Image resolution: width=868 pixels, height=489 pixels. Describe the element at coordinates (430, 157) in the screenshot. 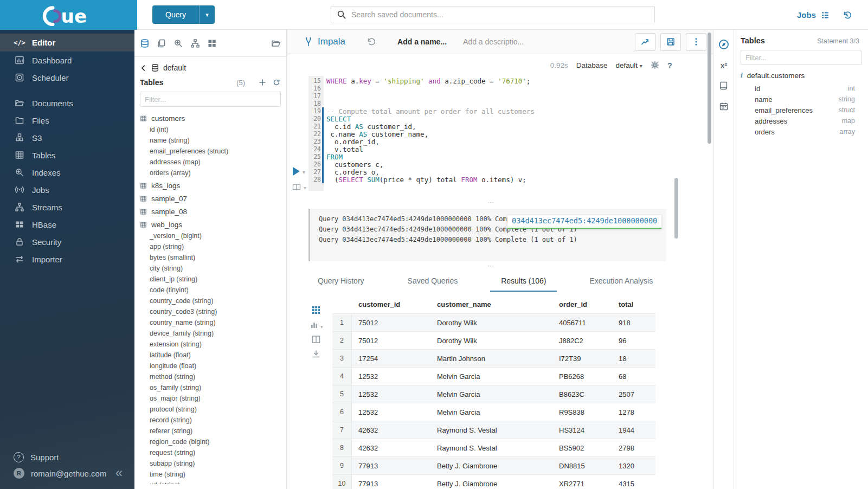

I see `code-line: FROM` at that location.